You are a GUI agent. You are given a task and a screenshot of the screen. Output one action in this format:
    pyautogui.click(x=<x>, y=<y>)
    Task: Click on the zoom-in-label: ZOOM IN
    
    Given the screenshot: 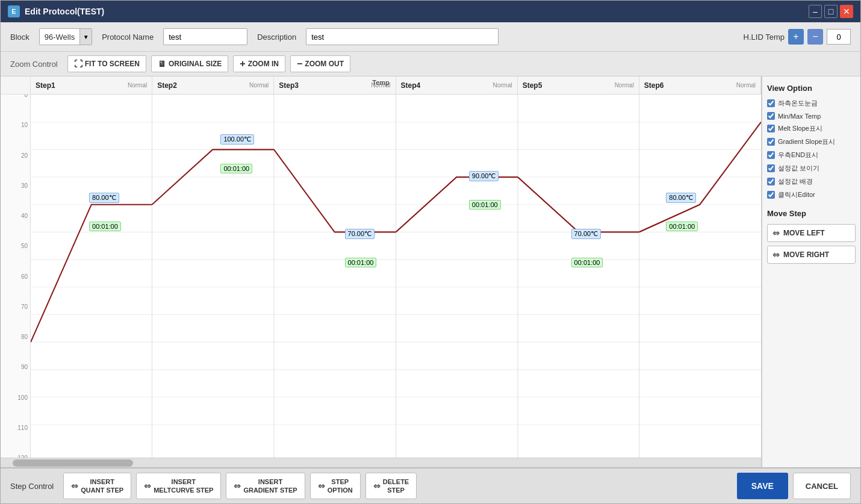 What is the action you would take?
    pyautogui.click(x=264, y=64)
    